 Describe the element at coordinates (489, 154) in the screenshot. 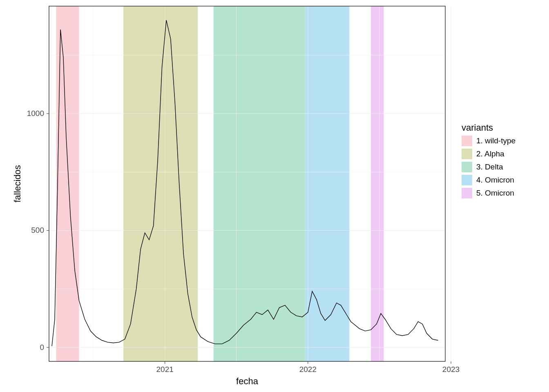

I see `legend-item: 2. Alpha` at that location.